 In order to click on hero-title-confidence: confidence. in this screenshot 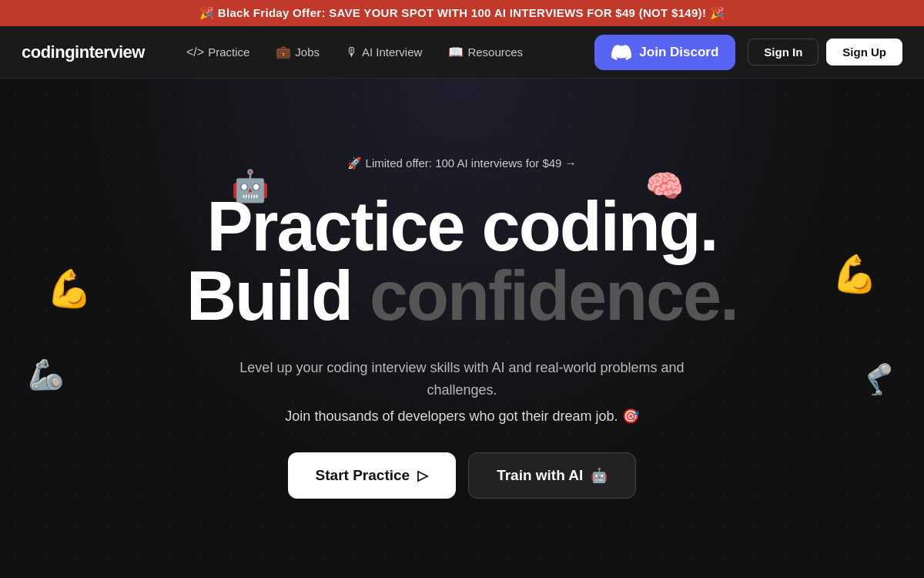, I will do `click(554, 296)`.